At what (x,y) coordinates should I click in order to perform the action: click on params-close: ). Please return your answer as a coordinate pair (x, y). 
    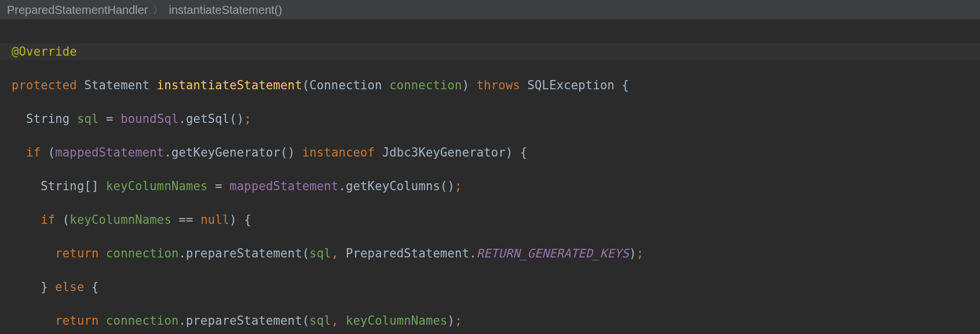
    Looking at the image, I should click on (469, 85).